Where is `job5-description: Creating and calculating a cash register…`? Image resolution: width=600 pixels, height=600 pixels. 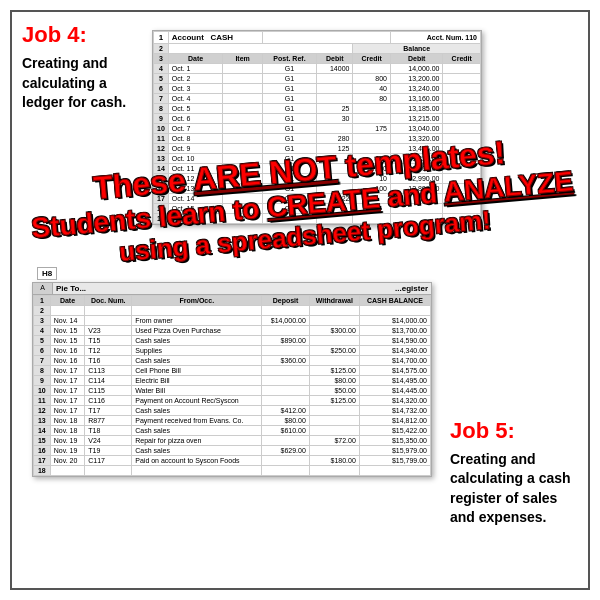 job5-description: Creating and calculating a cash register… is located at coordinates (515, 489).